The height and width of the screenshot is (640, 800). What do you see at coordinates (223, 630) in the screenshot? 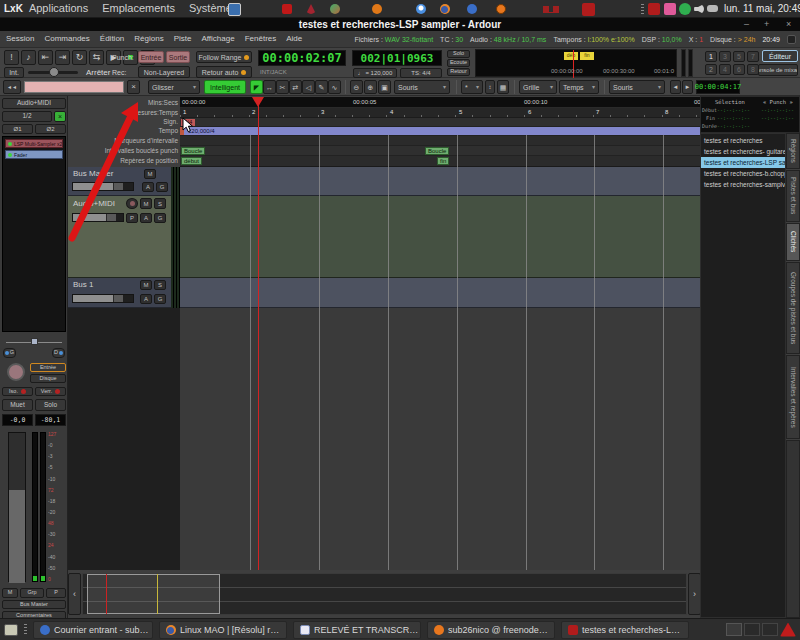
I see `task-firefox: Linux MAO | [Résolu] r…` at bounding box center [223, 630].